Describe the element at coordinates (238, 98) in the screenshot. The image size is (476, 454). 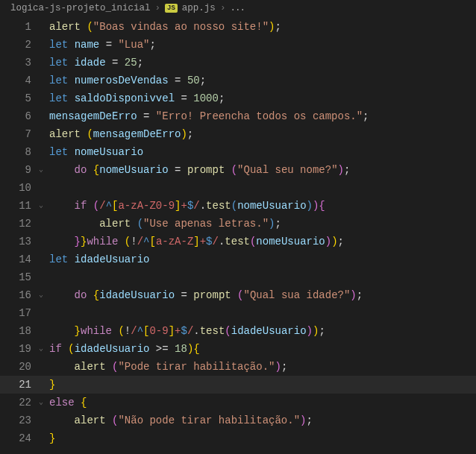
I see `code-line: 5 let saldoDisponivvel = 1000;` at that location.